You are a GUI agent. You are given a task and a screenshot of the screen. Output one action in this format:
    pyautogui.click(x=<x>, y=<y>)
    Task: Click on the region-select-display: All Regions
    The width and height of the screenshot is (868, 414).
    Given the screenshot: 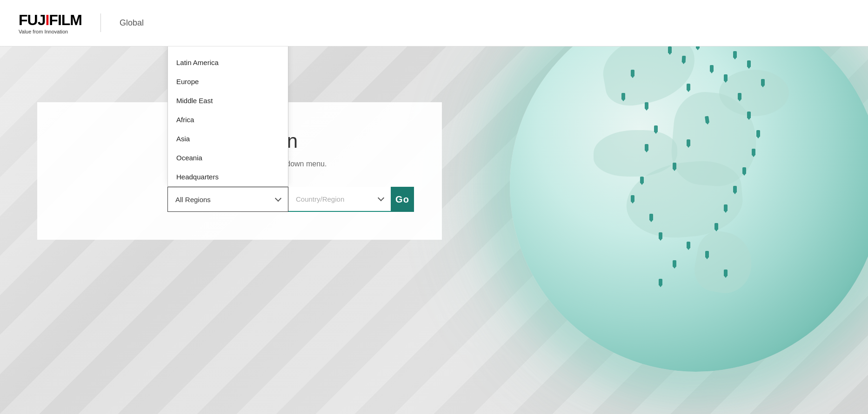 What is the action you would take?
    pyautogui.click(x=228, y=199)
    